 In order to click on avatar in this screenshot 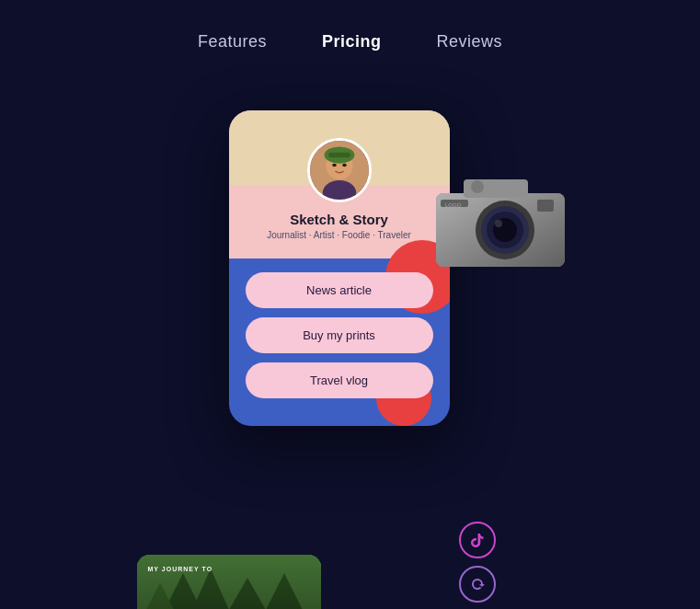, I will do `click(339, 170)`.